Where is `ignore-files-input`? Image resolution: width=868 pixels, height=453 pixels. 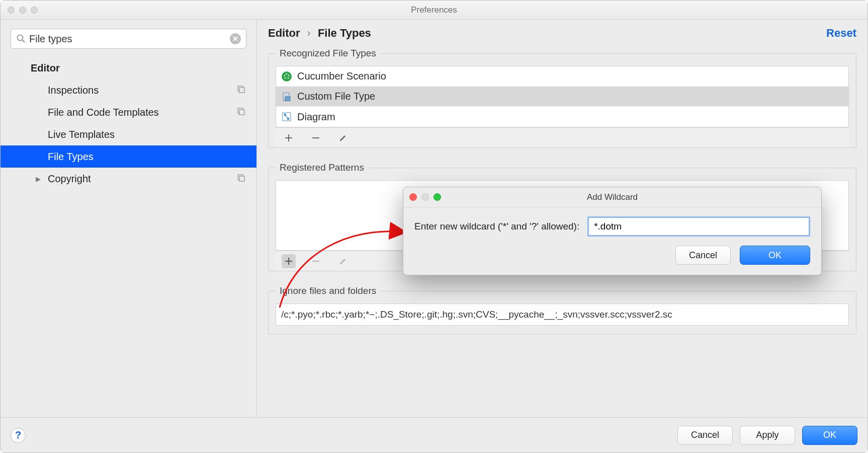 ignore-files-input is located at coordinates (562, 315).